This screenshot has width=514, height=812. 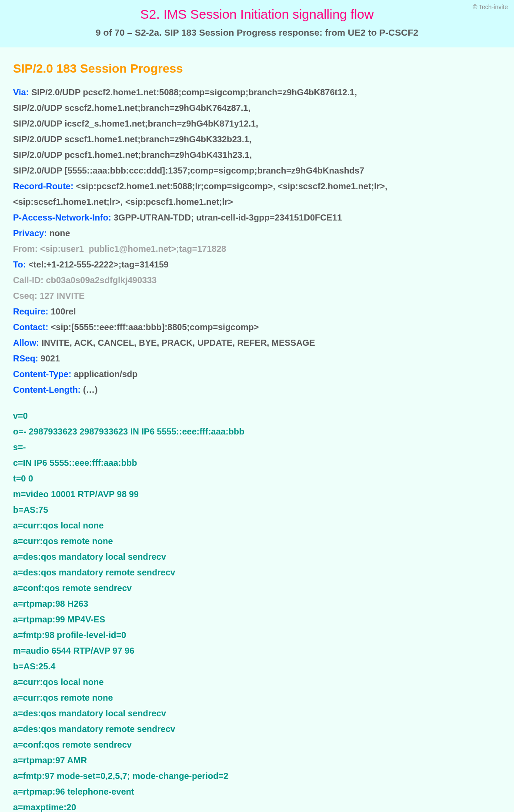 What do you see at coordinates (257, 431) in the screenshot?
I see `sdp-line: o=- 2987933623 2987933623 IN IP6 5555::e…` at bounding box center [257, 431].